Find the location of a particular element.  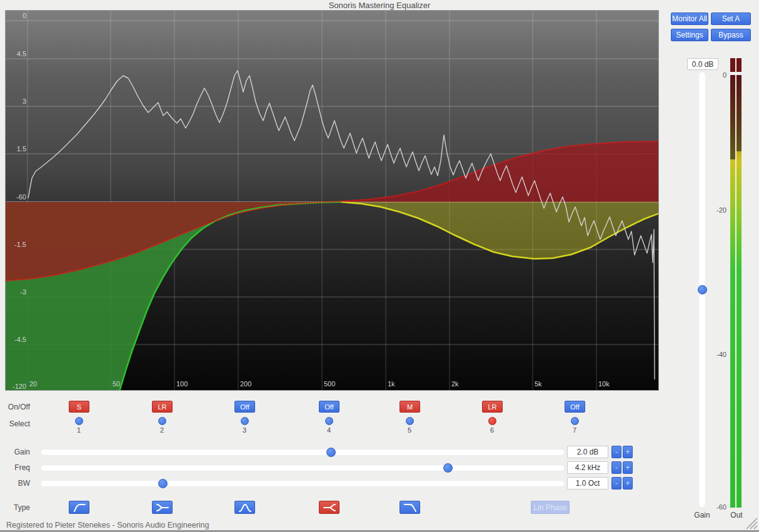

lowshelf-icon is located at coordinates (163, 508).